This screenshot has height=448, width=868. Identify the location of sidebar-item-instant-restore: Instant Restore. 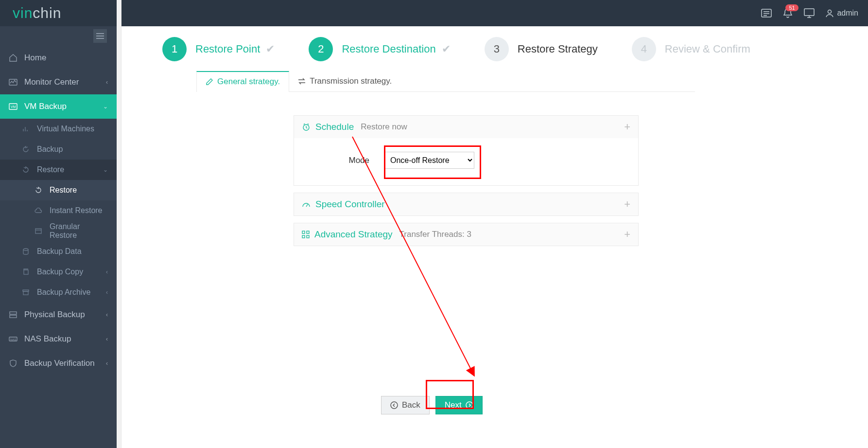
(58, 211).